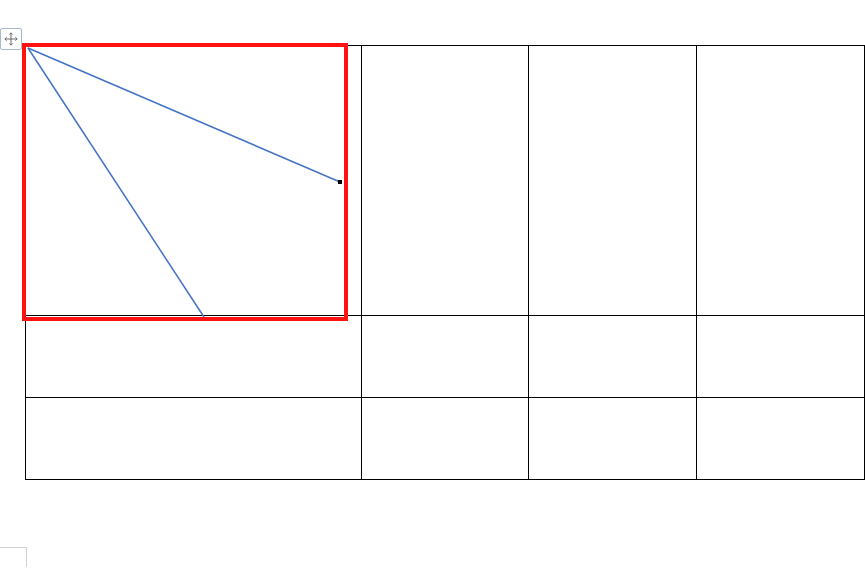 This screenshot has height=583, width=865. Describe the element at coordinates (340, 182) in the screenshot. I see `line-endpoint-marker` at that location.